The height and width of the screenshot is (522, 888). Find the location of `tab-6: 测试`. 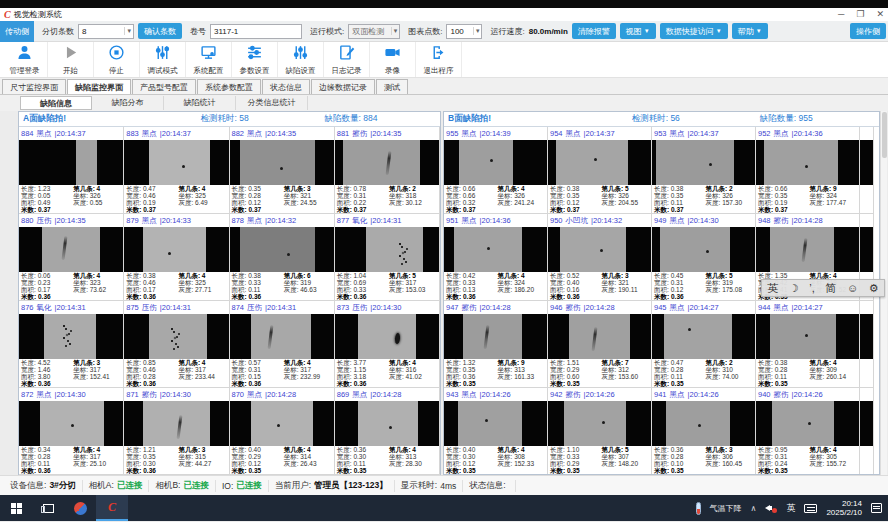

tab-6: 测试 is located at coordinates (392, 86).